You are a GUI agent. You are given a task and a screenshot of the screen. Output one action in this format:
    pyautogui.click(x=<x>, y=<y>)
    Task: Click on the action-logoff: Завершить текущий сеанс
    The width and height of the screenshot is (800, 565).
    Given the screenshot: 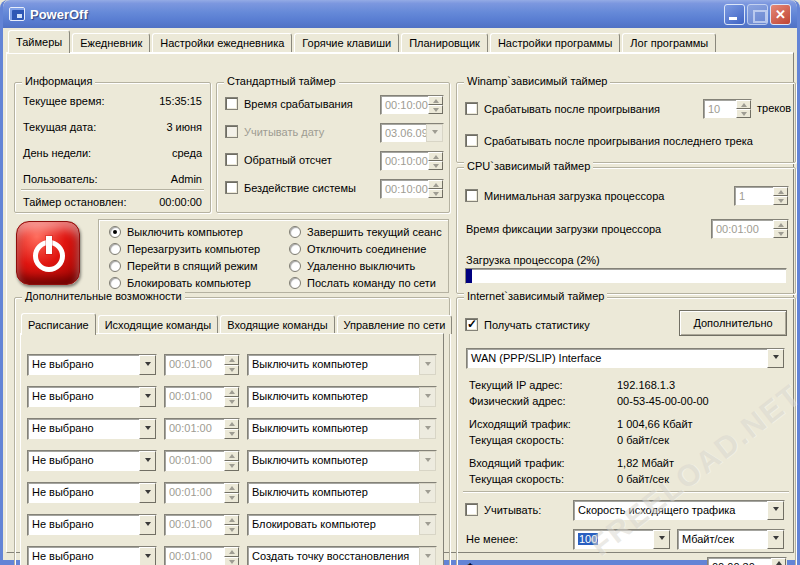 What is the action you would take?
    pyautogui.click(x=366, y=232)
    